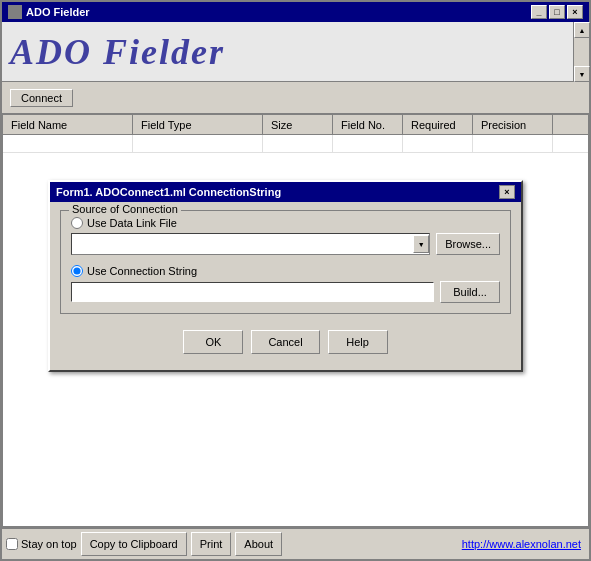 This screenshot has width=591, height=561. I want to click on data-link-combo: ▼, so click(250, 244).